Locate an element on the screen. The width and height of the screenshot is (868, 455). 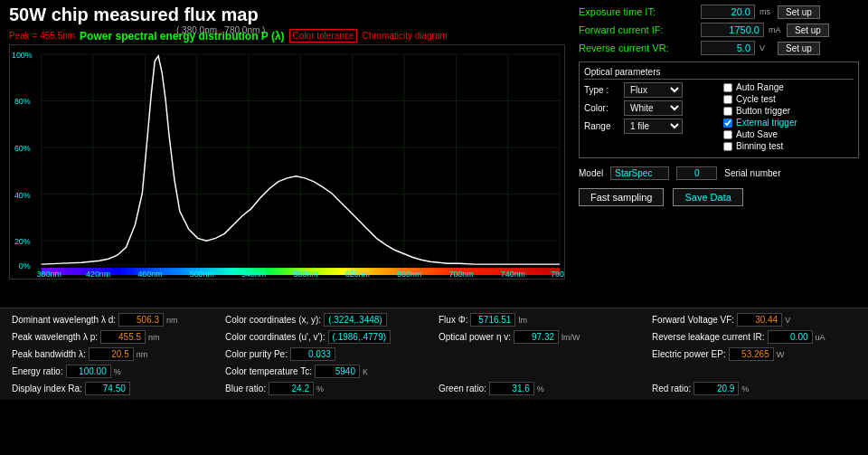
color-coord-xy-label: Color coordinates (x, y): is located at coordinates (273, 320).